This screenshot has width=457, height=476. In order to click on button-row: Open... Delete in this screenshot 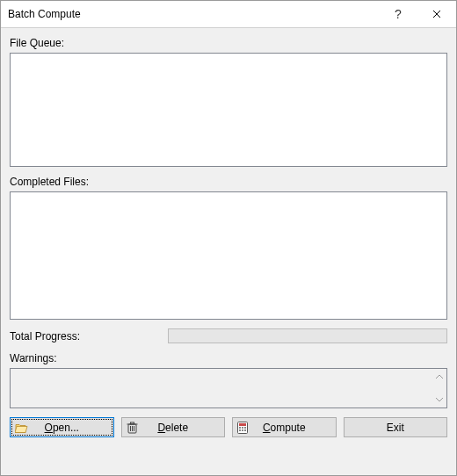, I will do `click(228, 427)`.